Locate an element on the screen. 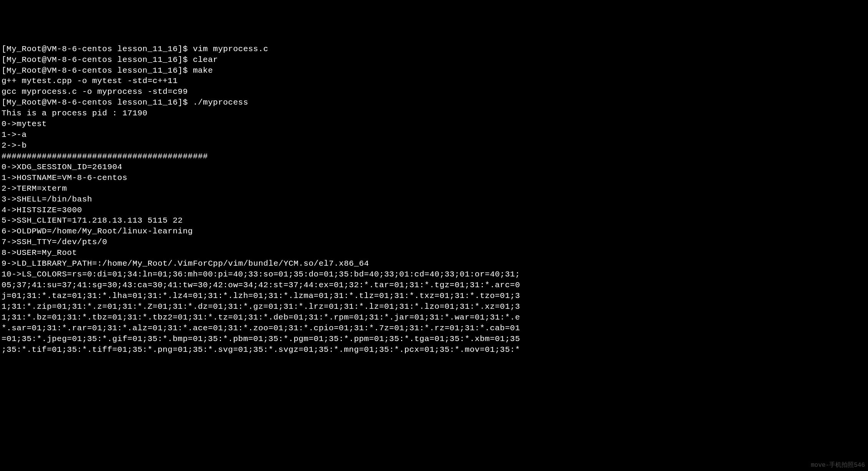 The width and height of the screenshot is (868, 471). terminal-line: 2->TERM=xterm is located at coordinates (434, 189).